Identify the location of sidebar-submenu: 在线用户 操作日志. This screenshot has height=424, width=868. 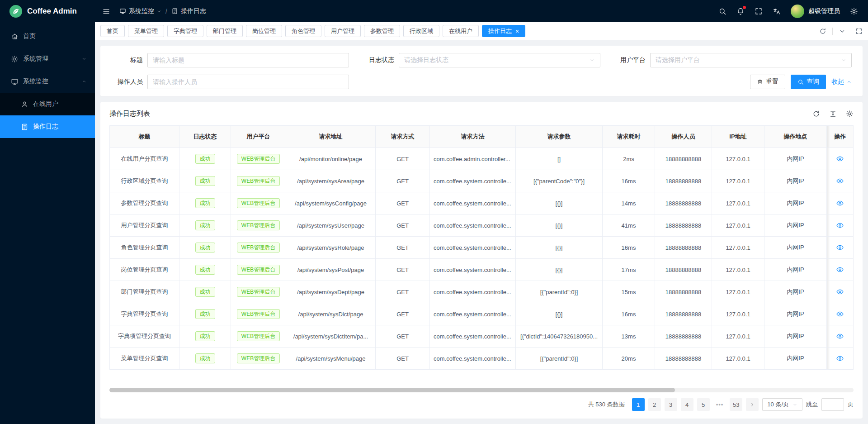
(47, 115).